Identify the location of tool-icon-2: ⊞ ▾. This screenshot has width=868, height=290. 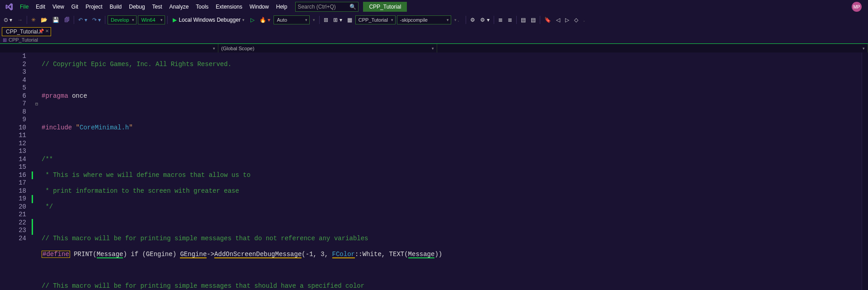
(337, 20).